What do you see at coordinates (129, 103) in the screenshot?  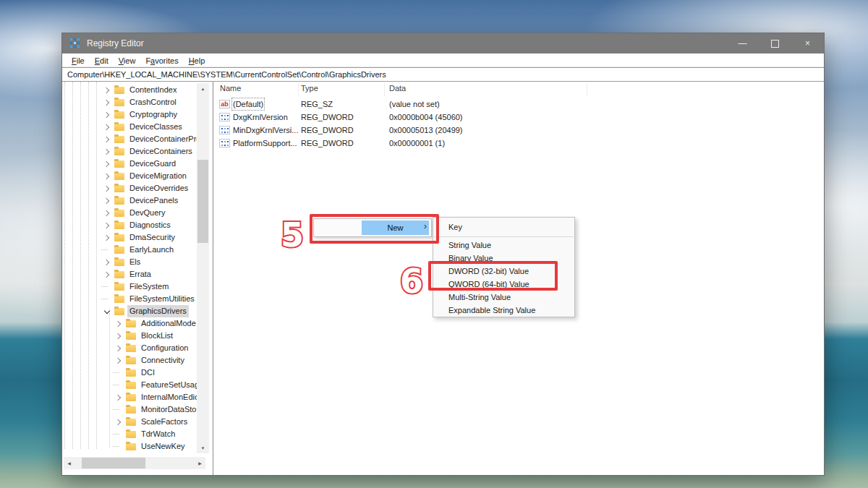 I see `tree-item-crashcontrol: CrashControl` at bounding box center [129, 103].